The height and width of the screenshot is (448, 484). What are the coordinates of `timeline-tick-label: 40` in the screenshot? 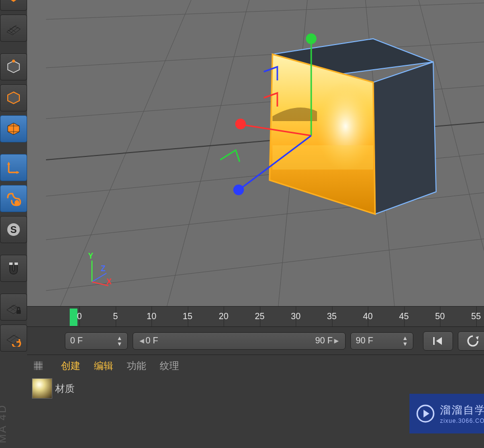 It's located at (368, 317).